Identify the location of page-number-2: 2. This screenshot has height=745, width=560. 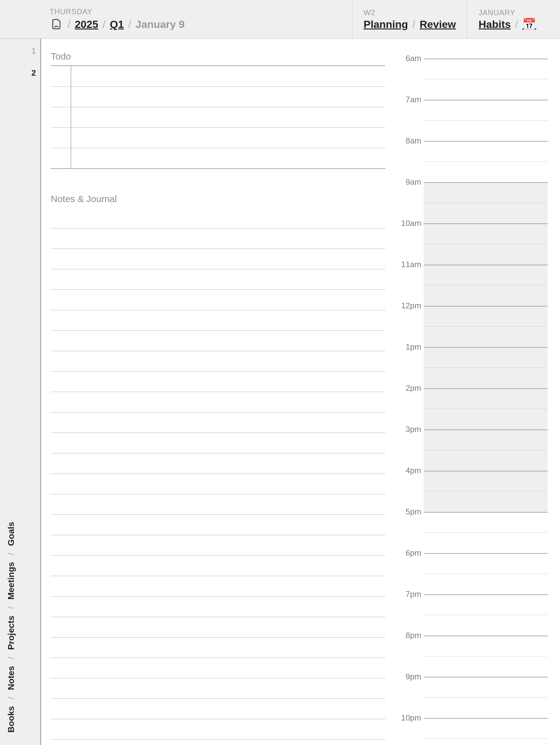
(34, 73).